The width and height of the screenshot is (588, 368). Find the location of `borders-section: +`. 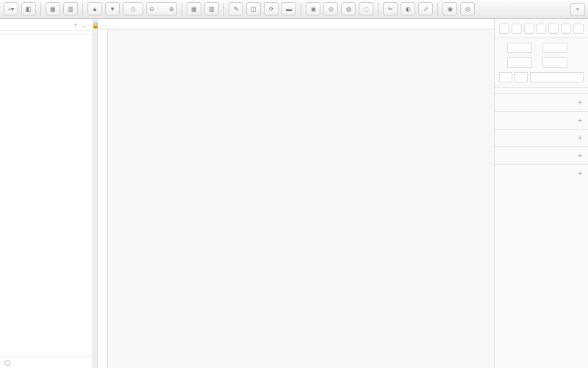

borders-section: + is located at coordinates (541, 120).